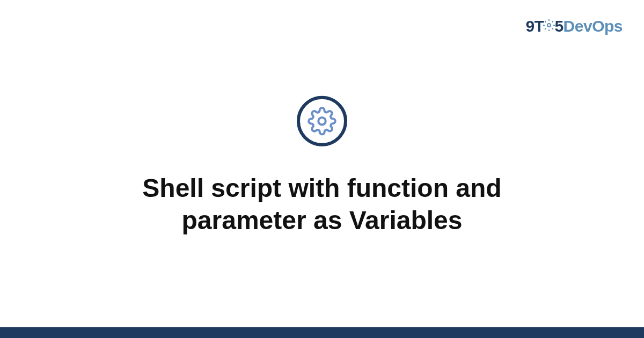 The height and width of the screenshot is (338, 644). I want to click on gear-icon-circle, so click(322, 121).